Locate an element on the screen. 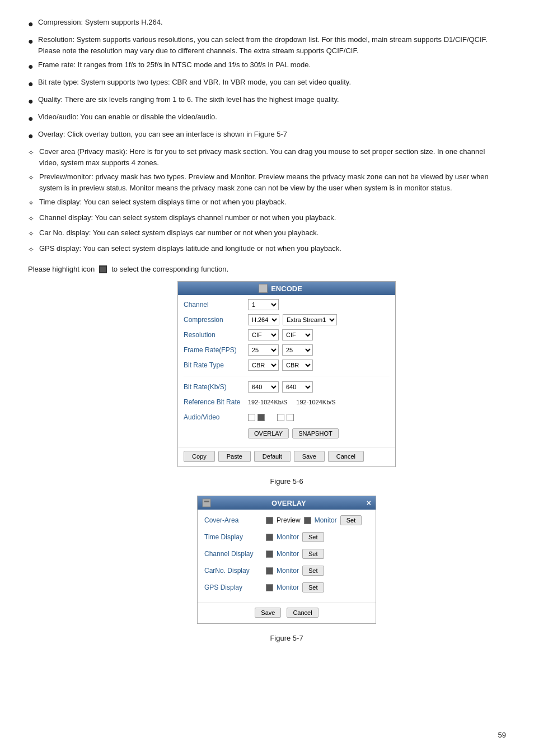  gpsdisplay-monitor-checkbox is located at coordinates (270, 588).